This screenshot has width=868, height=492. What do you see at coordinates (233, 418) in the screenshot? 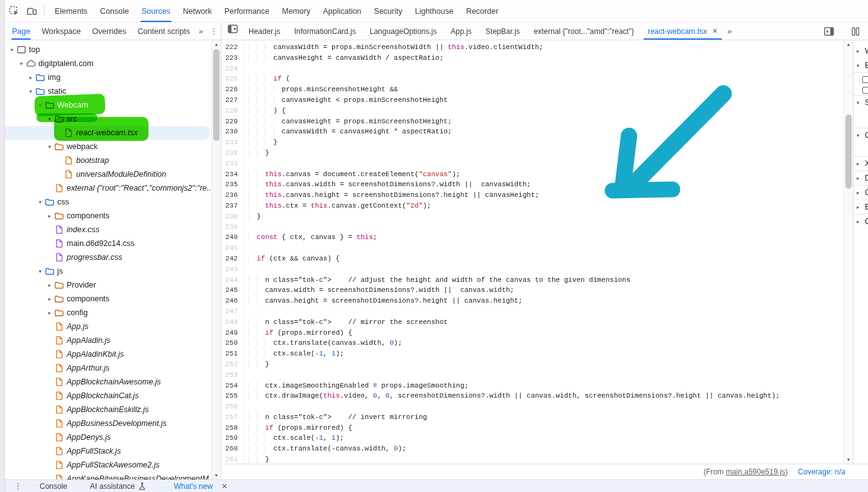
I see `line-number: 257` at bounding box center [233, 418].